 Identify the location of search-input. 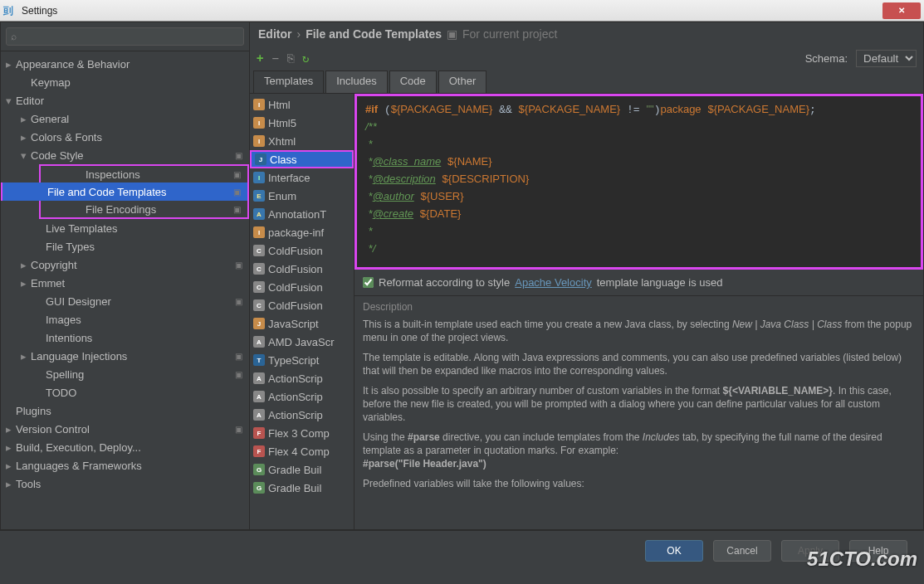
(125, 36).